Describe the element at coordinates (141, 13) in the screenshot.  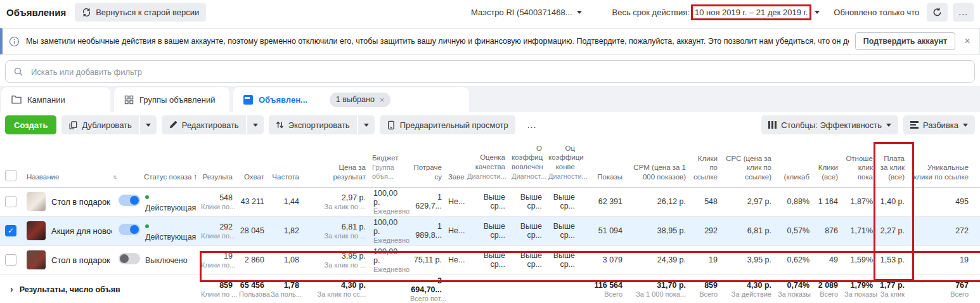
I see `back-to-old-version-button: Вернуться к старой версии` at that location.